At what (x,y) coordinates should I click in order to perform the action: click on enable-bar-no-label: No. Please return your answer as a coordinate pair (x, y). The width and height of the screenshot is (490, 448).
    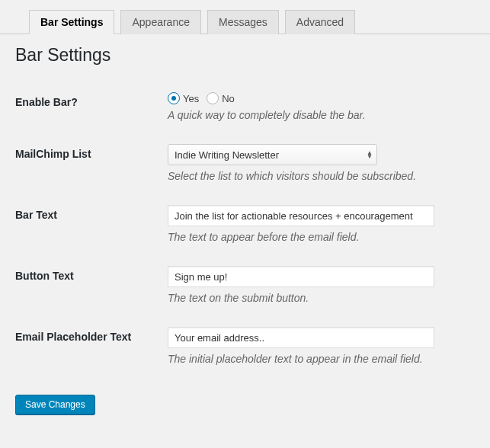
    Looking at the image, I should click on (229, 99).